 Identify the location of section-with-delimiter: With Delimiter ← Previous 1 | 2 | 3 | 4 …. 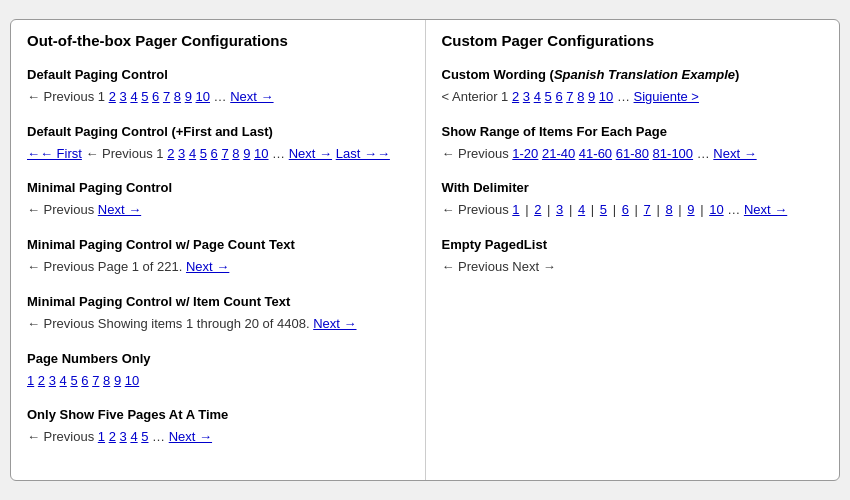
(633, 200).